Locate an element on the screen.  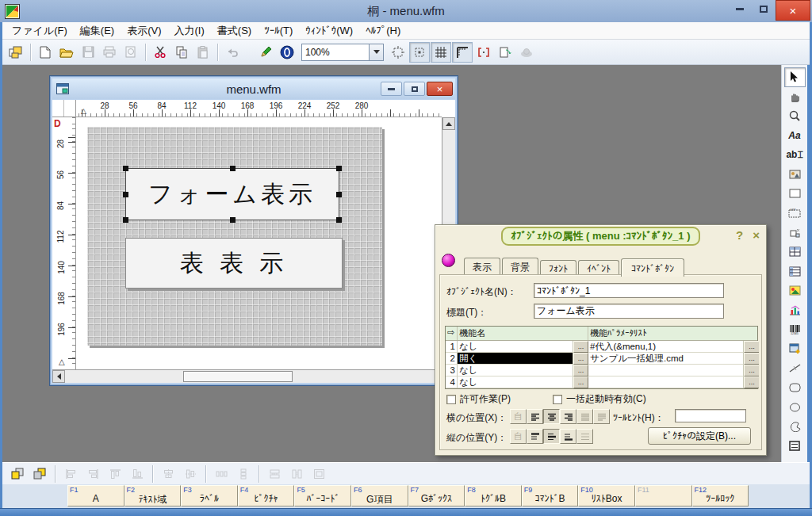
picture-settings-button: ﾋﾟｸﾁｬの設定(B)... is located at coordinates (699, 436).